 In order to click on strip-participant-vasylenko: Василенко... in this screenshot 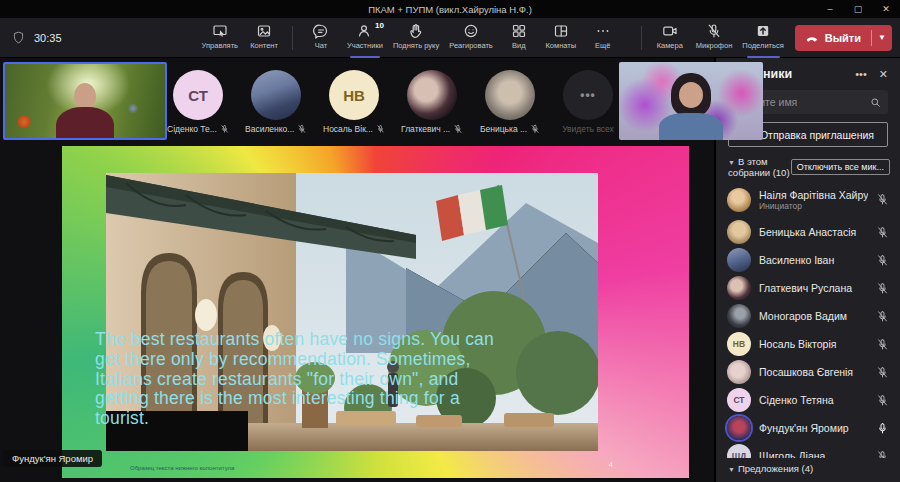, I will do `click(276, 102)`.